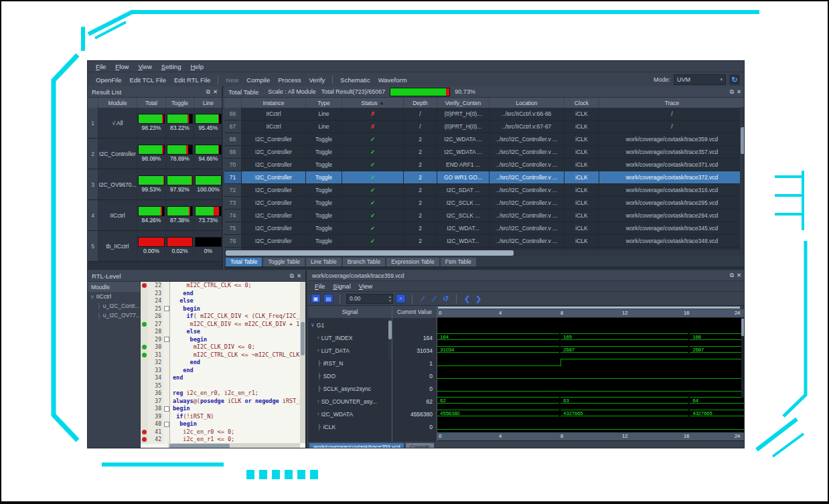  What do you see at coordinates (342, 286) in the screenshot?
I see `wave-menu-item-signal: Signal` at bounding box center [342, 286].